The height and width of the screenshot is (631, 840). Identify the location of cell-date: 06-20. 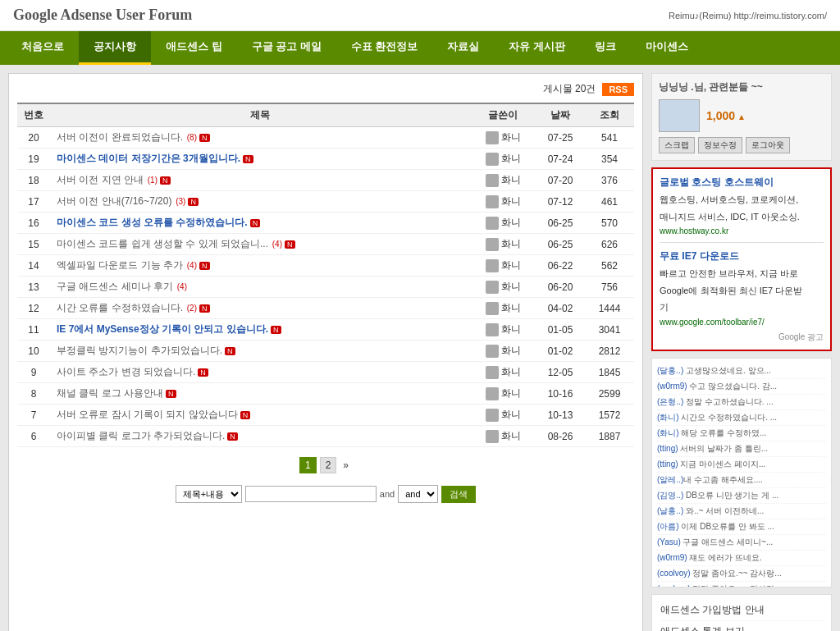
(560, 287).